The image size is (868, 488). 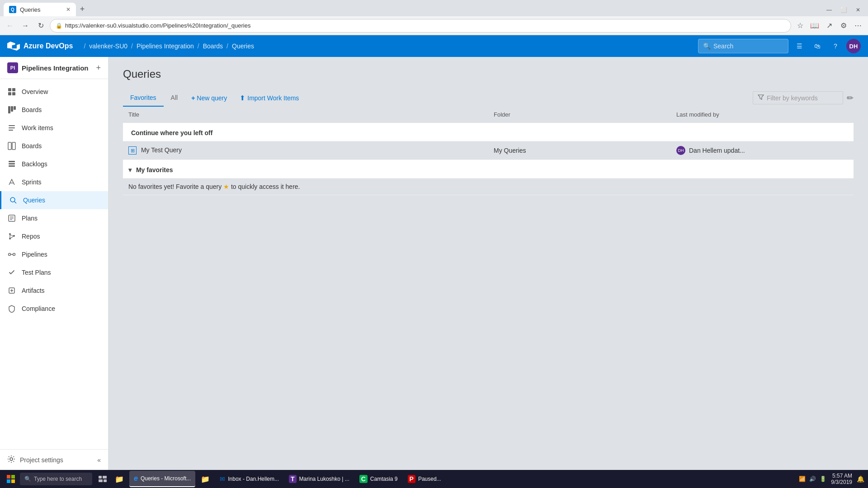 What do you see at coordinates (54, 272) in the screenshot?
I see `sidebar-item-test-plans: Test Plans` at bounding box center [54, 272].